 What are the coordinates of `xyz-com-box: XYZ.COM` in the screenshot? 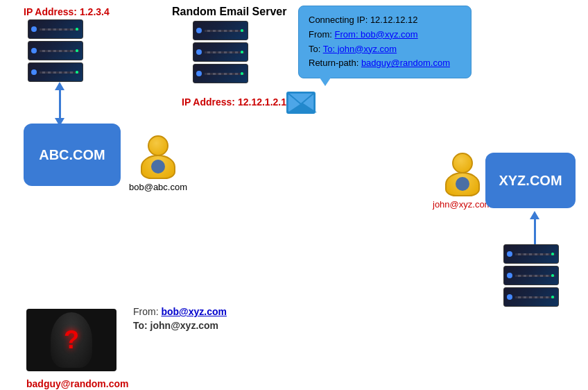 It's located at (530, 180).